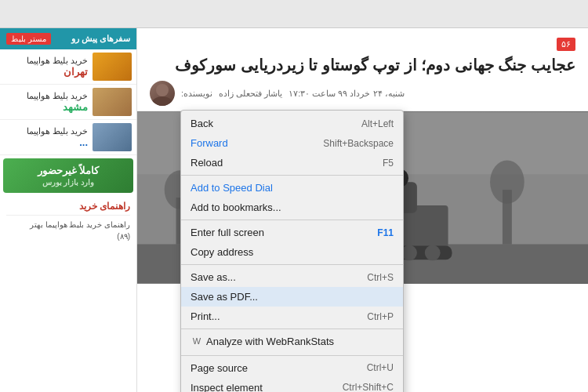 This screenshot has height=392, width=588. I want to click on article-date: شنبه، ۲۴ خرداد ۹۹ ساعت ۱۷:۳۰, so click(347, 94).